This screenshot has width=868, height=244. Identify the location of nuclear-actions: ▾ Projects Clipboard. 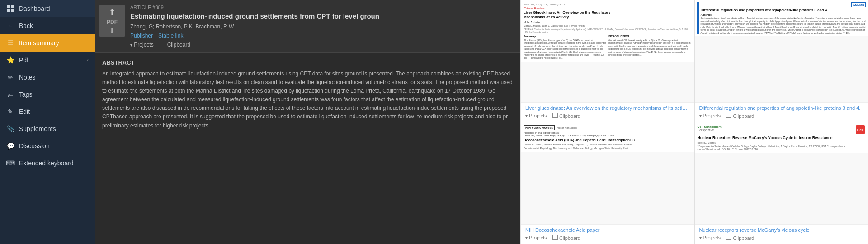
(781, 238).